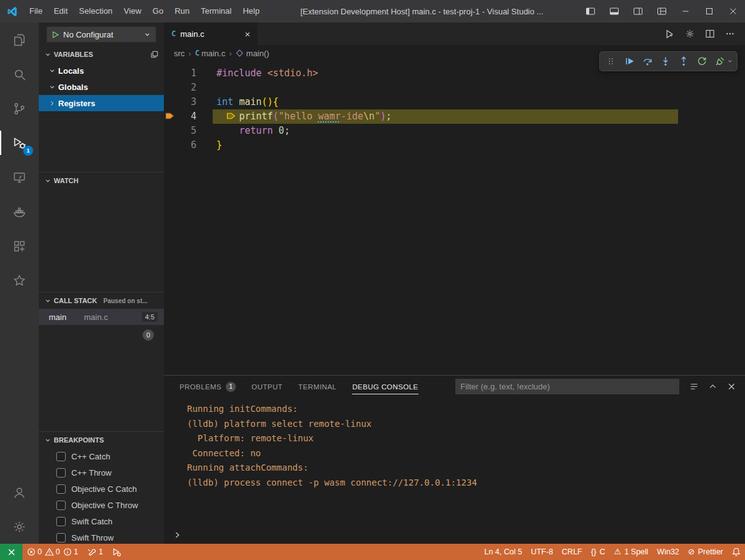  What do you see at coordinates (709, 11) in the screenshot?
I see `maximize-button` at bounding box center [709, 11].